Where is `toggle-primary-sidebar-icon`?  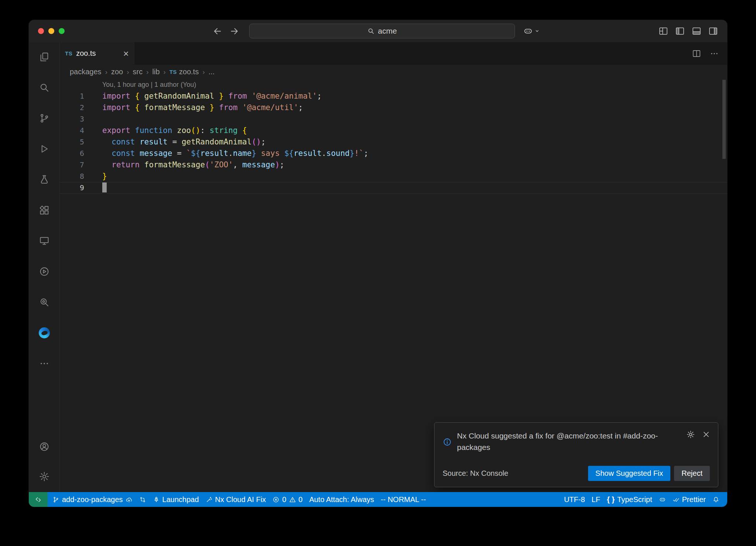
toggle-primary-sidebar-icon is located at coordinates (680, 31).